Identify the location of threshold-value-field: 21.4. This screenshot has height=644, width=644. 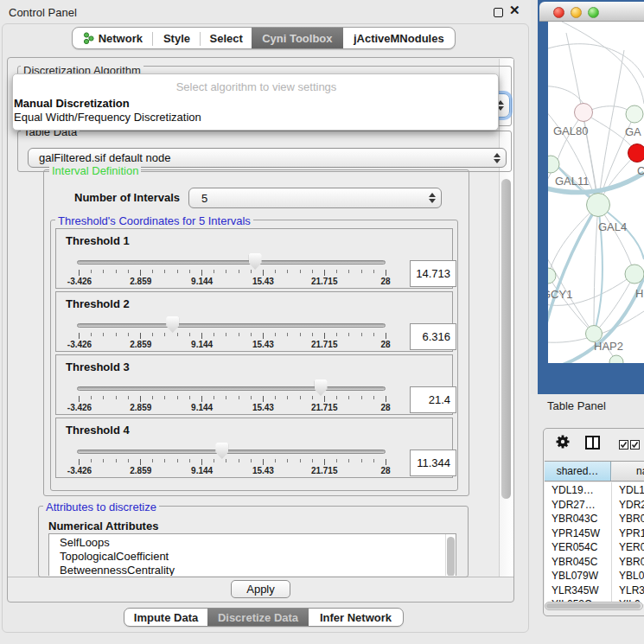
(433, 399).